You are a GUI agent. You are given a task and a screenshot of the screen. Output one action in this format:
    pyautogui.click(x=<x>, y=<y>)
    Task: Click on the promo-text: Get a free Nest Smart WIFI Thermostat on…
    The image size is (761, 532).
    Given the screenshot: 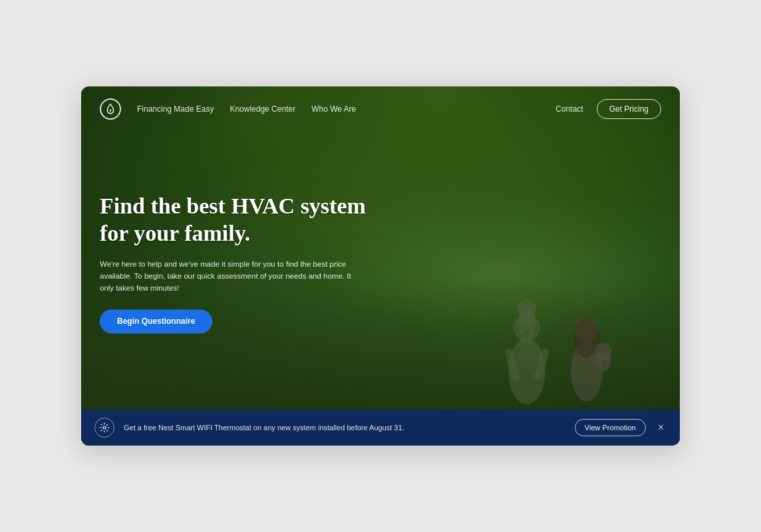 What is the action you would take?
    pyautogui.click(x=345, y=428)
    